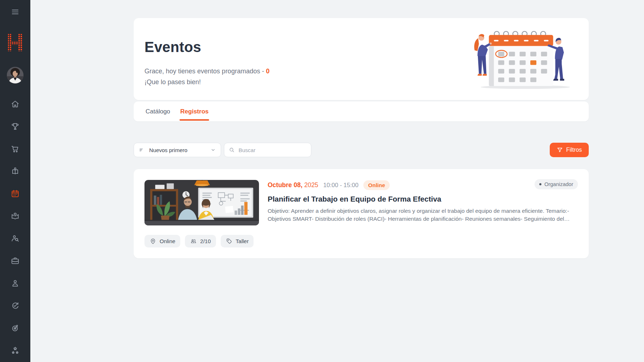 This screenshot has width=644, height=362. I want to click on sort-lines-icon, so click(142, 150).